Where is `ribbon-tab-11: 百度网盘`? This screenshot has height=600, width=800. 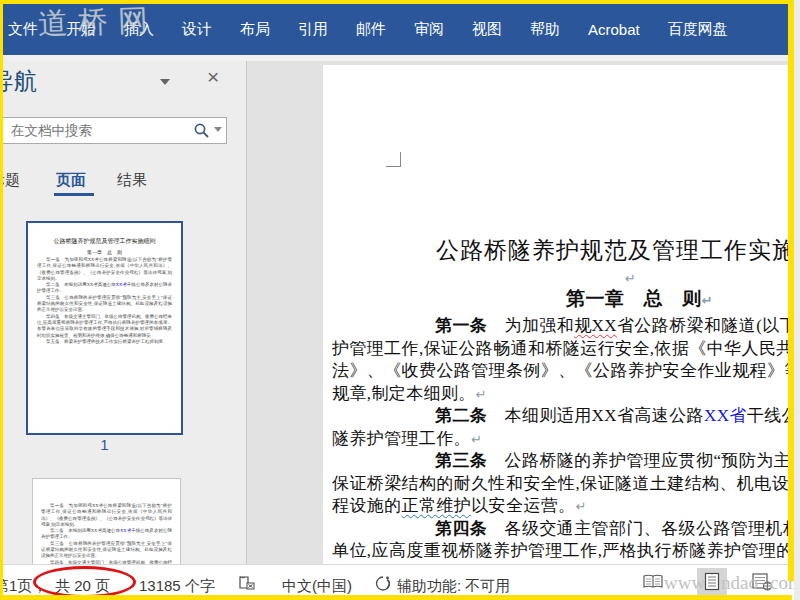
ribbon-tab-11: 百度网盘 is located at coordinates (698, 30).